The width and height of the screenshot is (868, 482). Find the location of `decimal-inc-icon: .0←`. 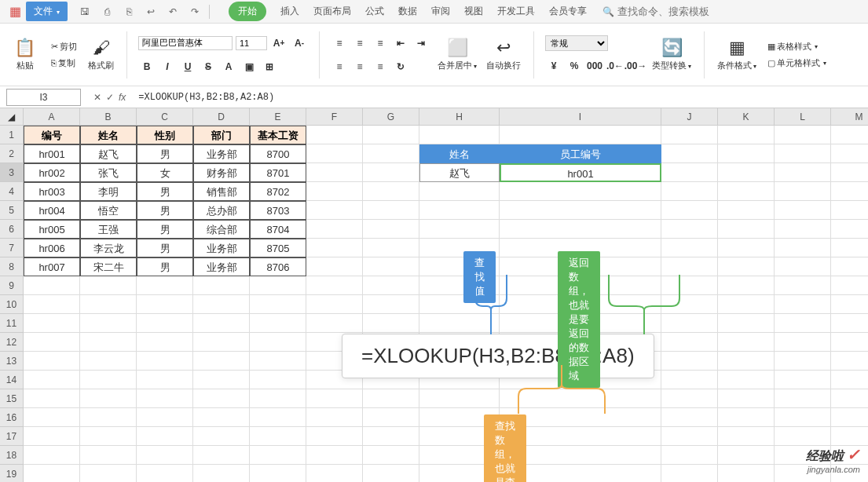

decimal-inc-icon: .0← is located at coordinates (615, 66).